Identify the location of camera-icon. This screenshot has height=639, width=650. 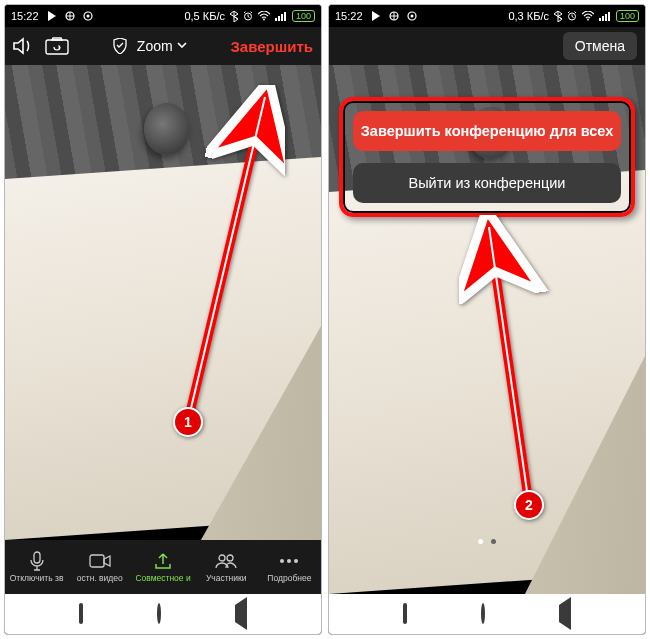
(100, 561).